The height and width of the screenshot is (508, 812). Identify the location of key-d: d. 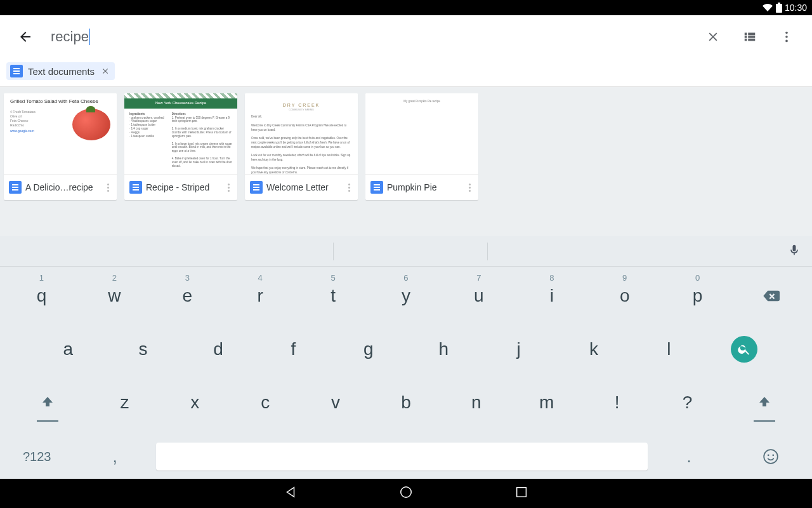
(218, 349).